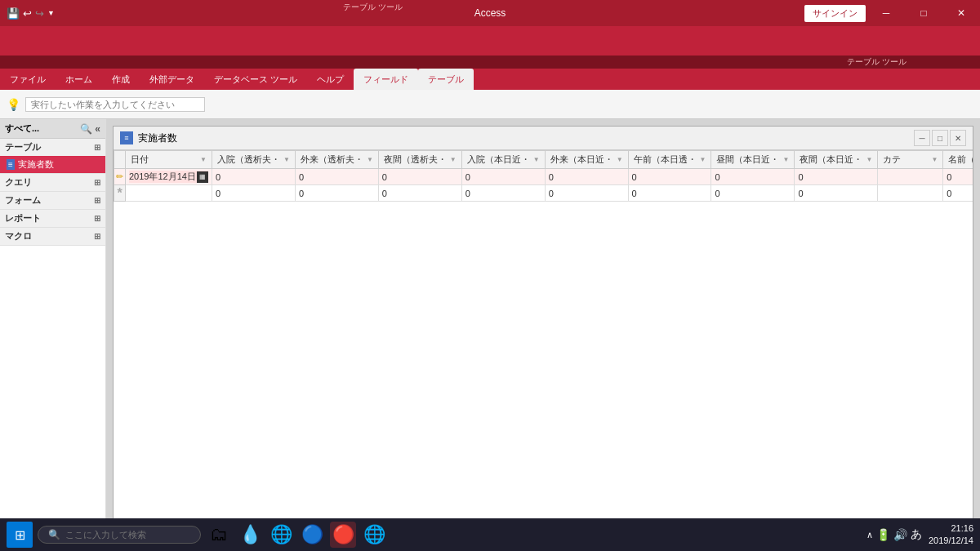 The image size is (980, 551). I want to click on col-yakan-sort-icon: ▼, so click(453, 160).